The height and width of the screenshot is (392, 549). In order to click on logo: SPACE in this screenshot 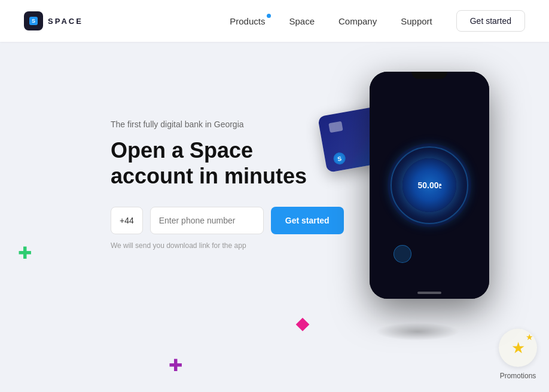, I will do `click(54, 21)`.